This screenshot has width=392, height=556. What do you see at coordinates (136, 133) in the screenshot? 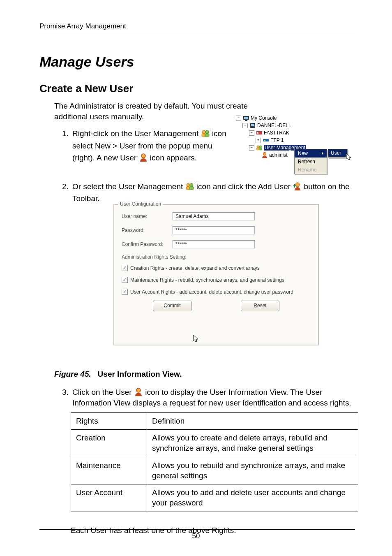
I see `step-1-text-a: Right-click on the User Management` at bounding box center [136, 133].